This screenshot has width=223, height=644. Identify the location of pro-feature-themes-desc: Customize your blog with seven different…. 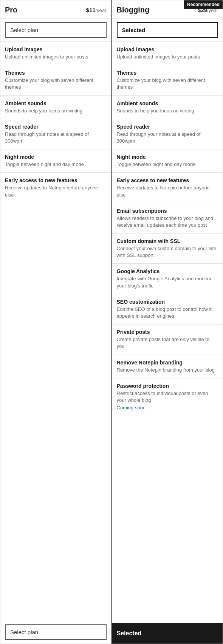
(56, 84).